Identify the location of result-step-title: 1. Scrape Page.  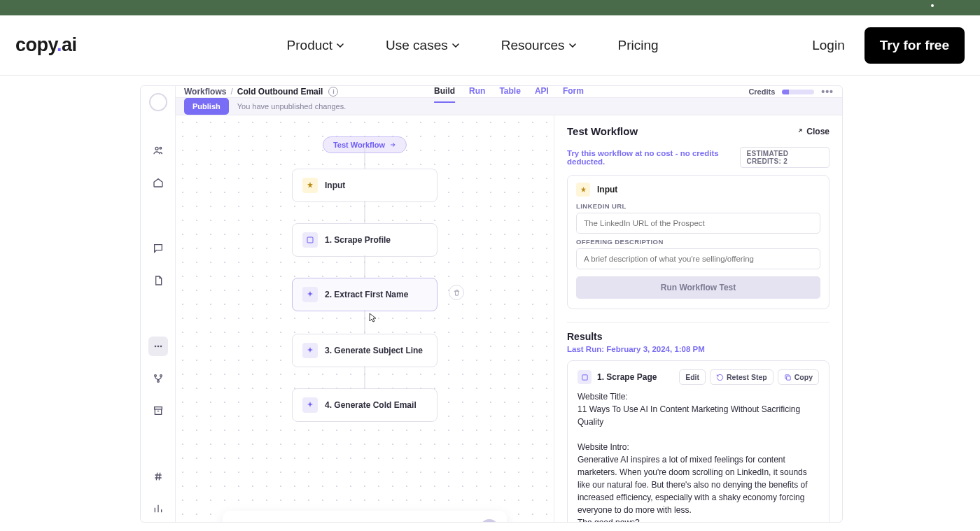
(627, 377).